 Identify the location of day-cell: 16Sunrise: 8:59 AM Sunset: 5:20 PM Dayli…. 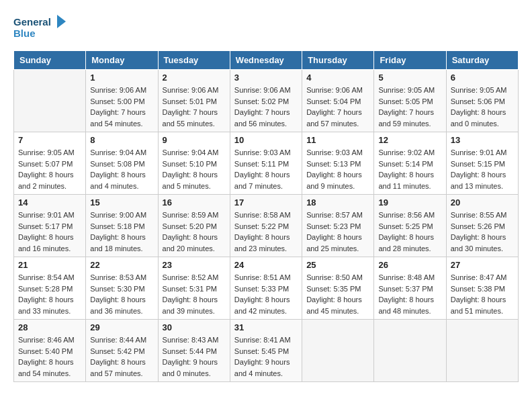
(193, 226).